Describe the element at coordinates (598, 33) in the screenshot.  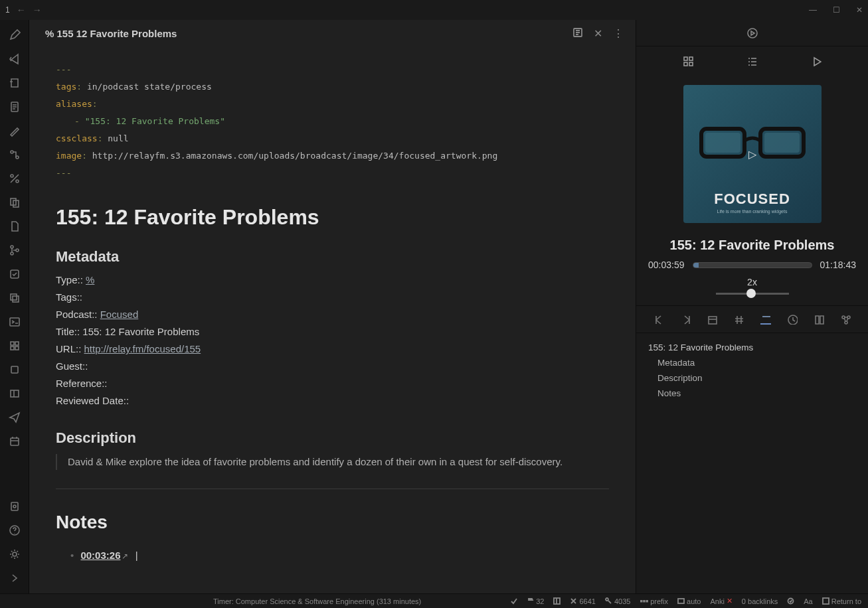
I see `close-tab-icon: ✕` at that location.